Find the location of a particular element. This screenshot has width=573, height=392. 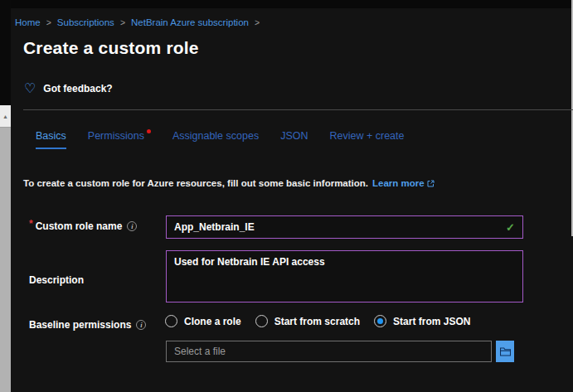

alert-dot-icon is located at coordinates (149, 131).